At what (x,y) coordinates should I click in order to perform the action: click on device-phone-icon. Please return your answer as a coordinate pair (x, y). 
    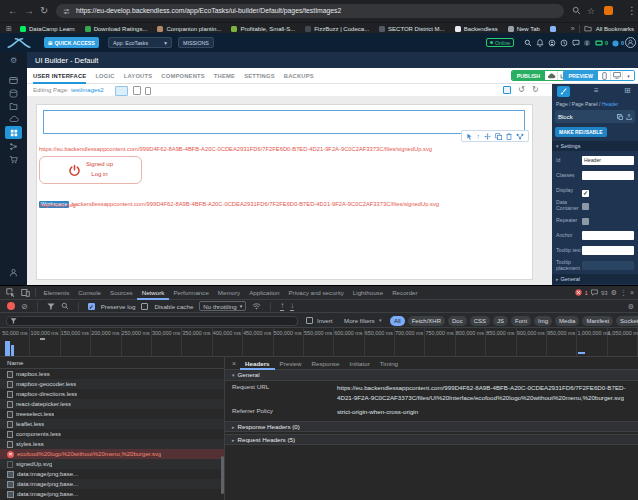
    Looking at the image, I should click on (148, 91).